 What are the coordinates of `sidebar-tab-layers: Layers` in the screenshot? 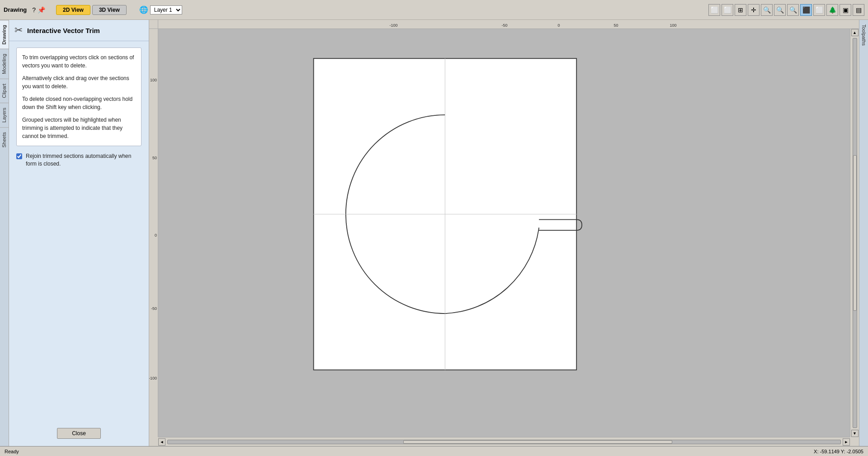 It's located at (5, 115).